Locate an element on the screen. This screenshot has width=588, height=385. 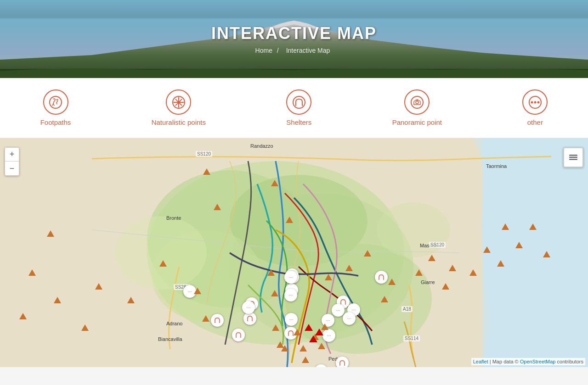
other-label: other is located at coordinates (535, 122).